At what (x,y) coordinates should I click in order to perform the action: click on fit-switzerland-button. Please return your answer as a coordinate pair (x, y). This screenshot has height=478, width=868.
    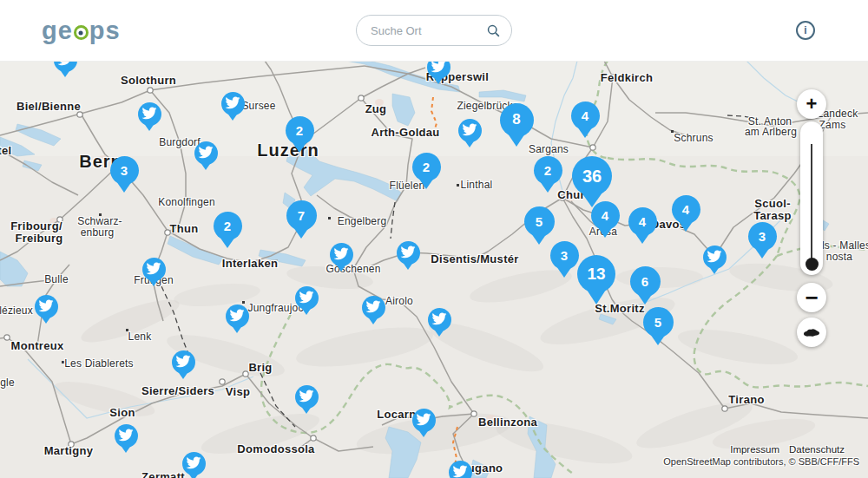
    Looking at the image, I should click on (812, 332).